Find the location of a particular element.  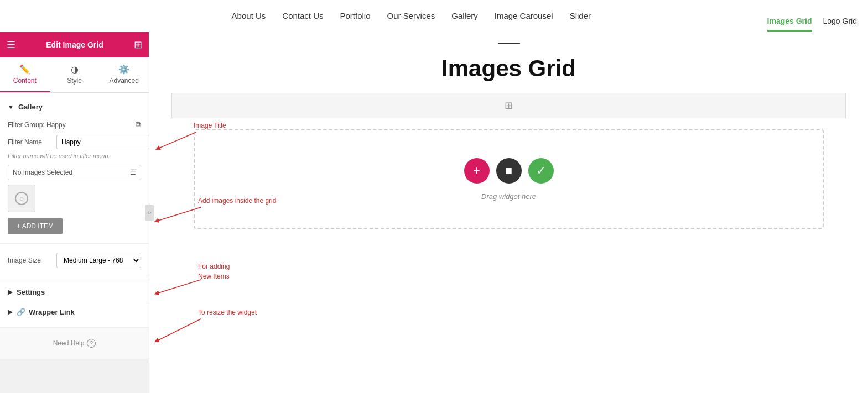

filter-group-label: Filter Group: Happy is located at coordinates (37, 125).